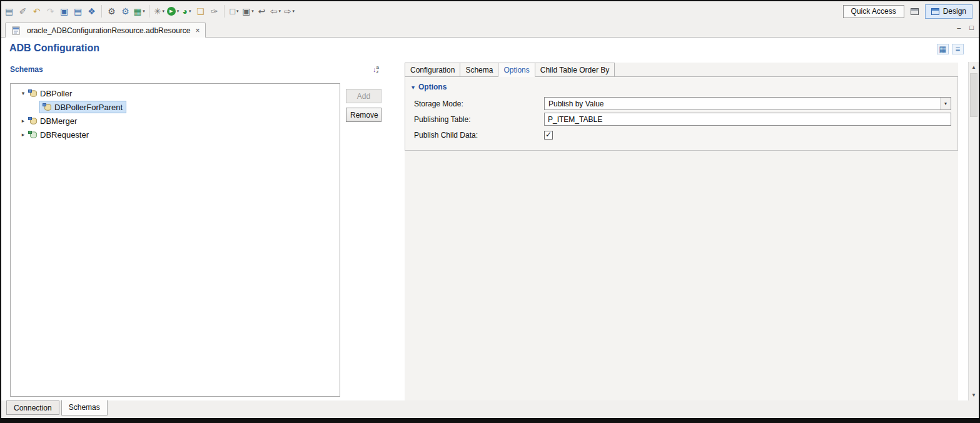 This screenshot has width=980, height=423. I want to click on design-perspective-button: Design, so click(949, 11).